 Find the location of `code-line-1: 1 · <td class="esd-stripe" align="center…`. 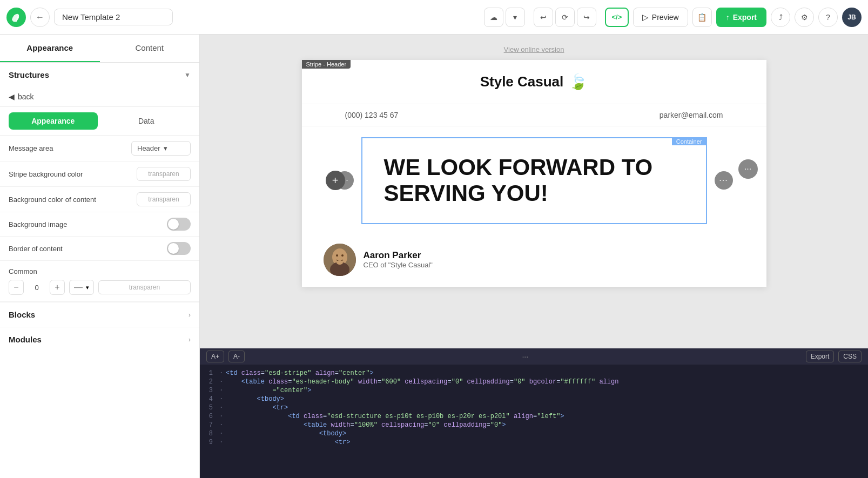

code-line-1: 1 · <td class="esd-stripe" align="center… is located at coordinates (534, 373).